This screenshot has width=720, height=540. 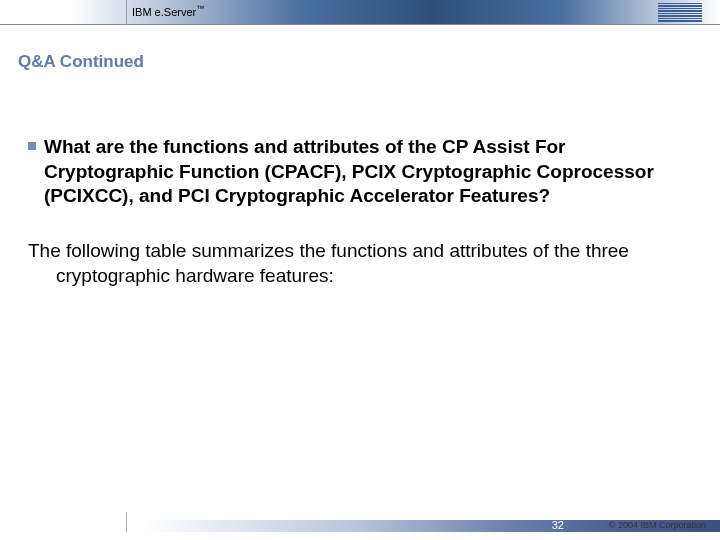 What do you see at coordinates (371, 264) in the screenshot?
I see `paragraph-text: The following table summarizes the funct…` at bounding box center [371, 264].